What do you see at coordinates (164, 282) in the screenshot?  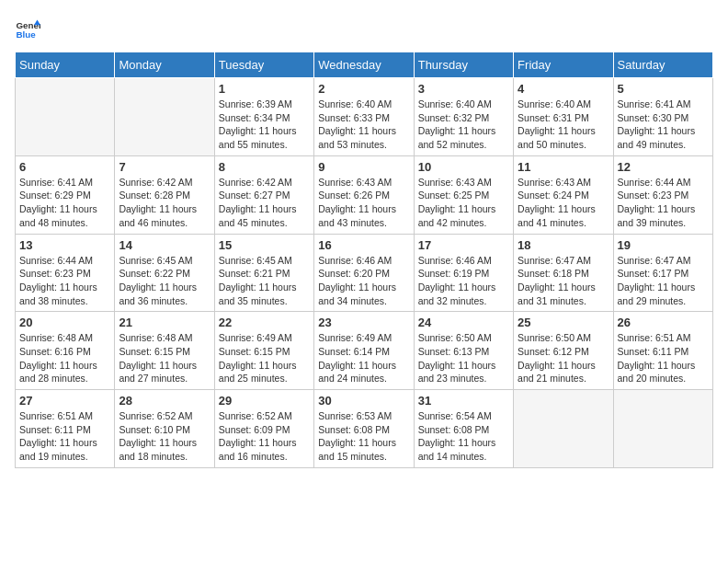 I see `day-info: Sunrise: 6:45 AMSunset: 6:22 PMDaylight:…` at bounding box center [164, 282].